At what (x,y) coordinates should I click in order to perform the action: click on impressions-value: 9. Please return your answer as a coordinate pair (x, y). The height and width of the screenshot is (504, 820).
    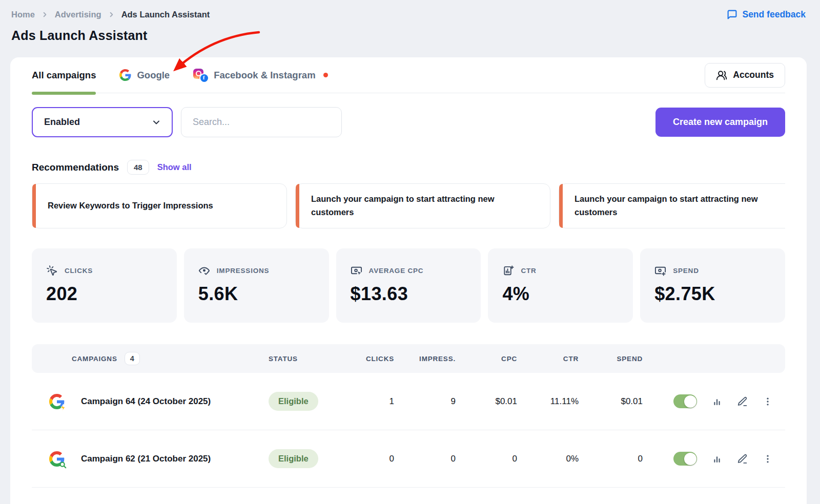
    Looking at the image, I should click on (425, 402).